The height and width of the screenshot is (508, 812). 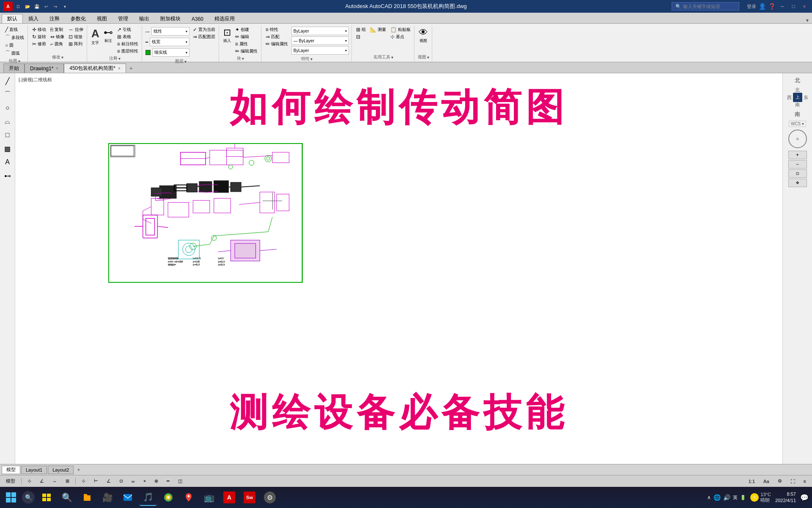 What do you see at coordinates (76, 44) in the screenshot?
I see `modify-array: ⊞阵列` at bounding box center [76, 44].